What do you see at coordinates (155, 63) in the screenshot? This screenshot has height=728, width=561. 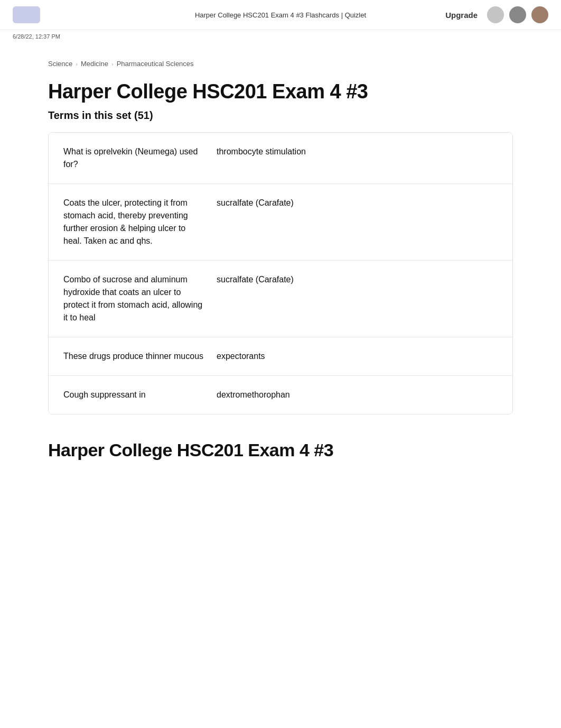 I see `breadcrumb-pharma: Pharmaceutical Sciences` at bounding box center [155, 63].